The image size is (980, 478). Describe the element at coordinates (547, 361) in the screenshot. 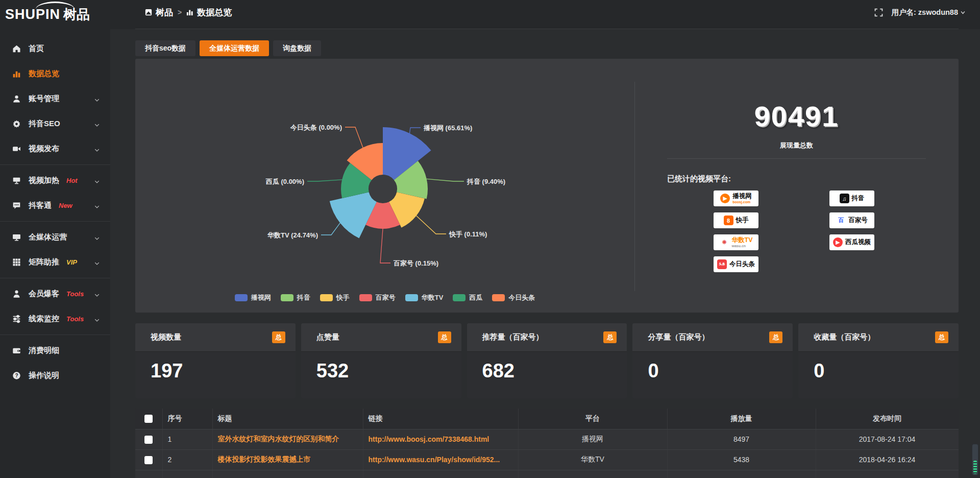

I see `stat-cards-row: 视频数量总197点赞量总532推荐量（百家号）总682分享量（百家号）总0收藏量…` at that location.